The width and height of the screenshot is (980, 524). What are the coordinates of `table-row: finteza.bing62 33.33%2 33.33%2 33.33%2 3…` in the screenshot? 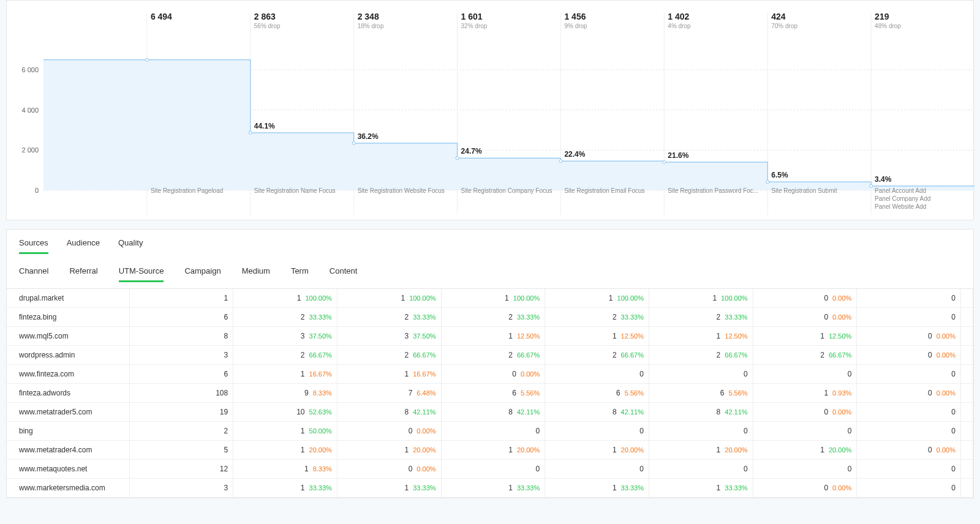 It's located at (490, 317).